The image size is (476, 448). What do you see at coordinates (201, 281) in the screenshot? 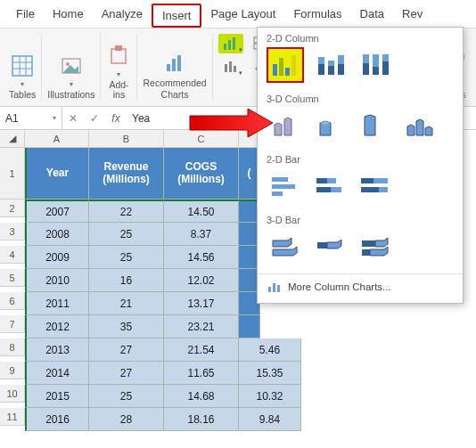
I see `cell-cogs: 12.02` at bounding box center [201, 281].